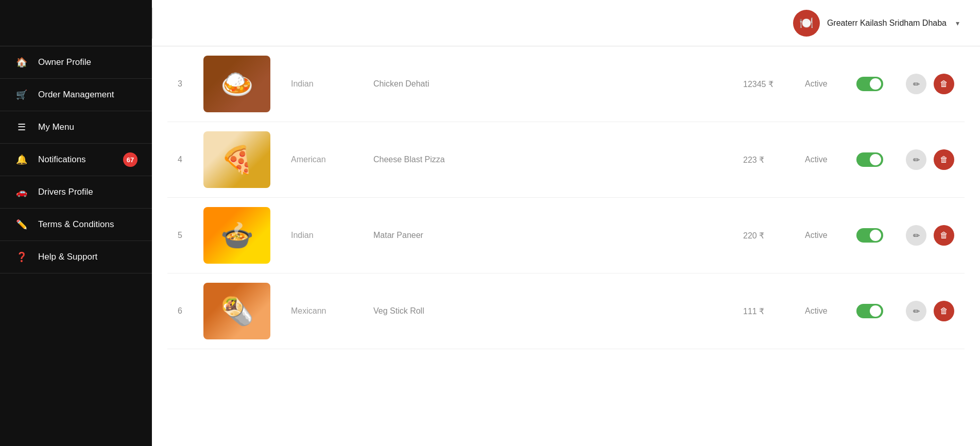 The width and height of the screenshot is (980, 446). Describe the element at coordinates (22, 160) in the screenshot. I see `notifications-icon: 🔔` at that location.